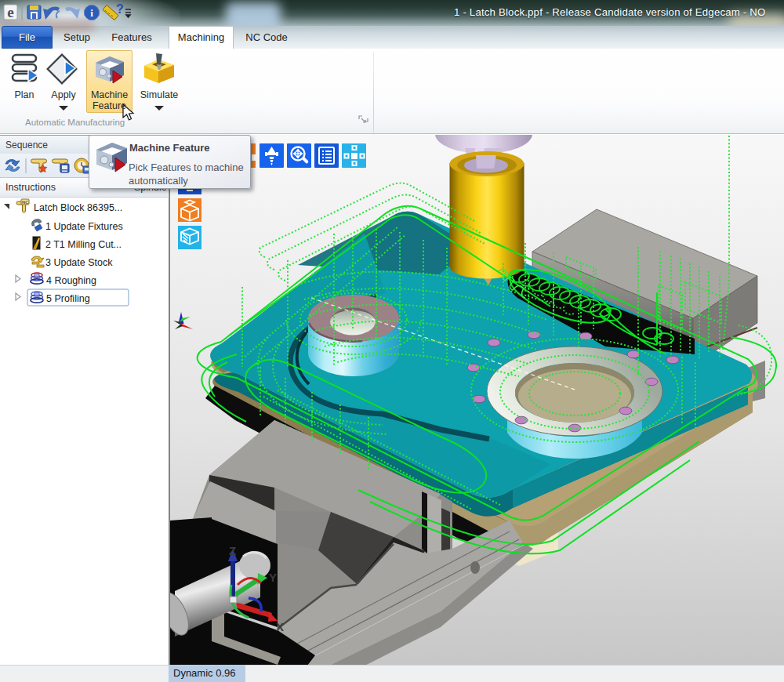 Image resolution: width=784 pixels, height=682 pixels. Describe the element at coordinates (68, 299) in the screenshot. I see `svg-text: 5 Profiling` at that location.